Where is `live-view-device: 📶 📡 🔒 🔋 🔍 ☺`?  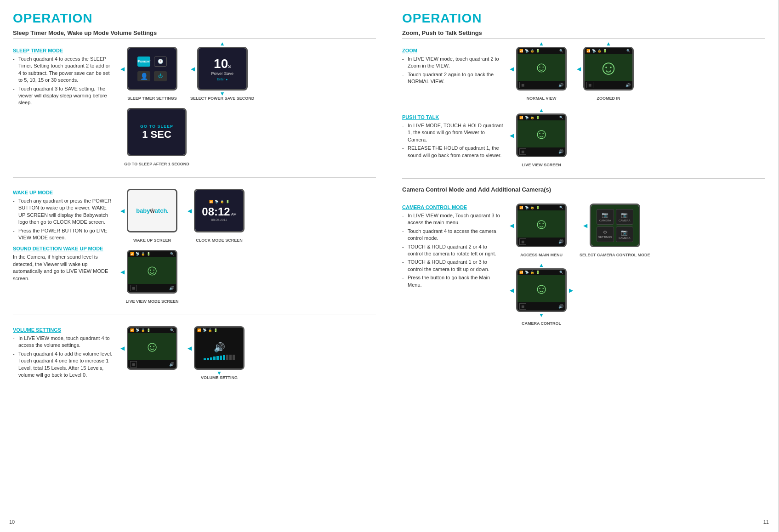 live-view-device: 📶 📡 🔒 🔋 🔍 ☺ is located at coordinates (152, 272).